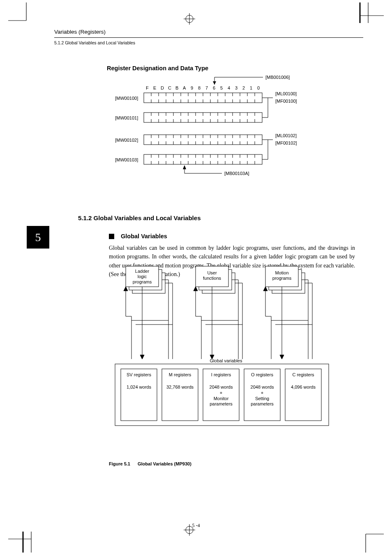 This screenshot has height=555, width=392. I want to click on svg-text: 8, so click(199, 88).